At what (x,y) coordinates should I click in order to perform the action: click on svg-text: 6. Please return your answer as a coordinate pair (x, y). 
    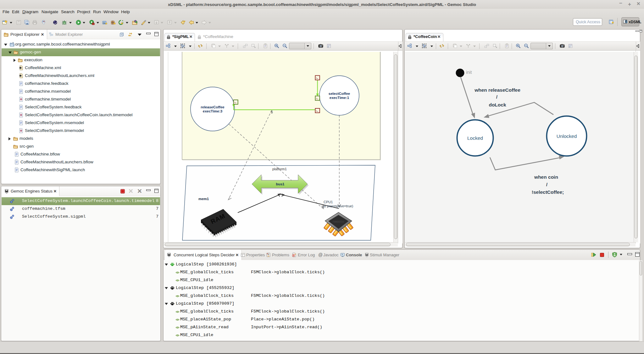
    Looking at the image, I should click on (272, 112).